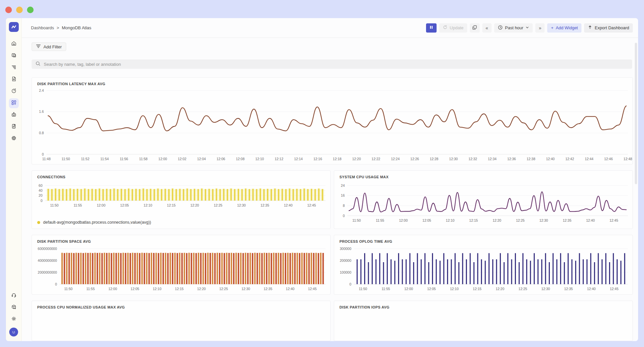 This screenshot has height=347, width=644. What do you see at coordinates (483, 305) in the screenshot?
I see `panel-title: DISK PARTITION IOPS AVG` at bounding box center [483, 305].